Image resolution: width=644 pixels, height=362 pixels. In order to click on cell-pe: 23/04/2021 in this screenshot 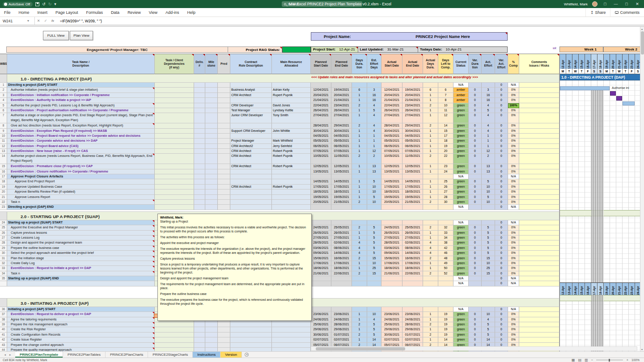, I will do `click(342, 105)`.